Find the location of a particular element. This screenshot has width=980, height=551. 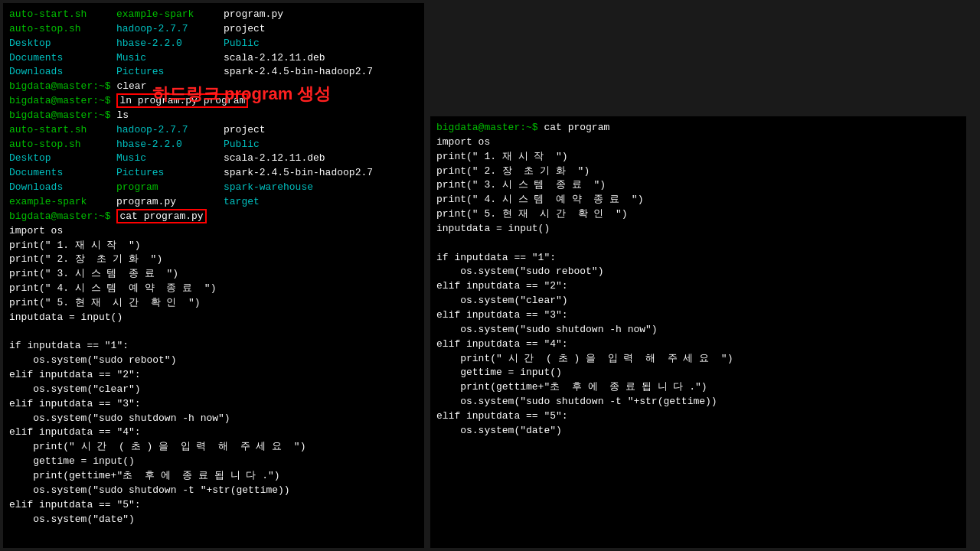

terminal-line: auto-stop.shhadoop-2.7.7project is located at coordinates (214, 29).